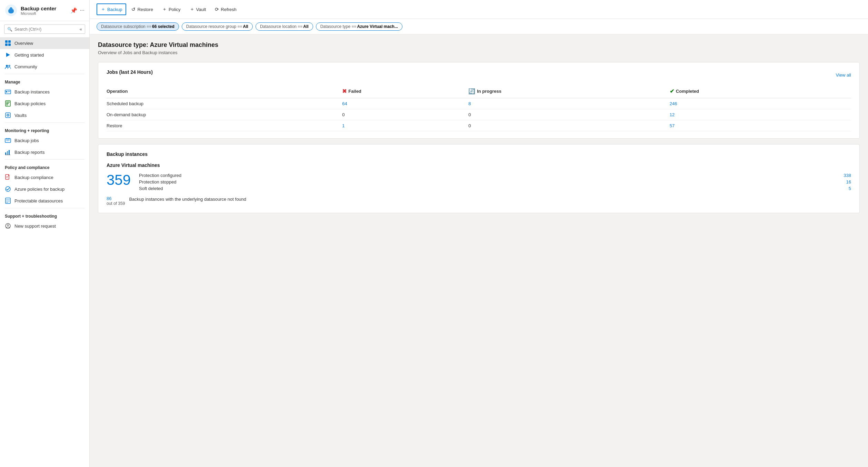 The height and width of the screenshot is (467, 868). Describe the element at coordinates (198, 9) in the screenshot. I see `vault-button: ＋ Vault` at that location.